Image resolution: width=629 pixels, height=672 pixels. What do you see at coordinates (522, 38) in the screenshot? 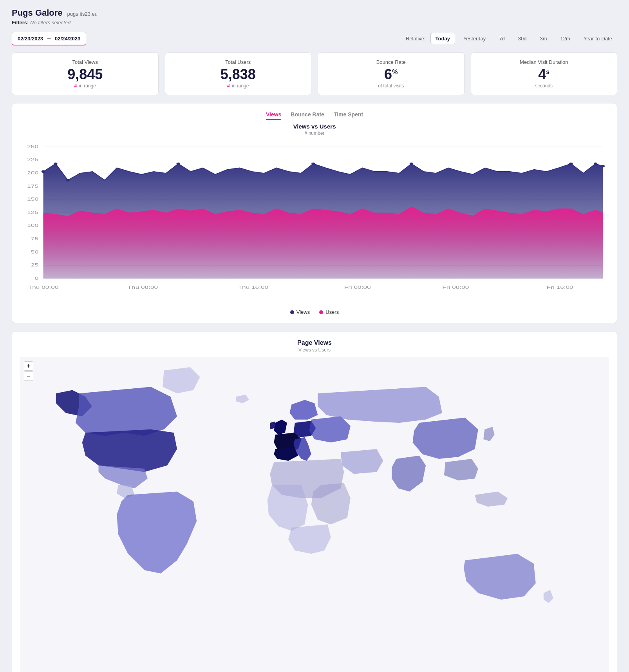
I see `relative-30d: 30d` at bounding box center [522, 38].